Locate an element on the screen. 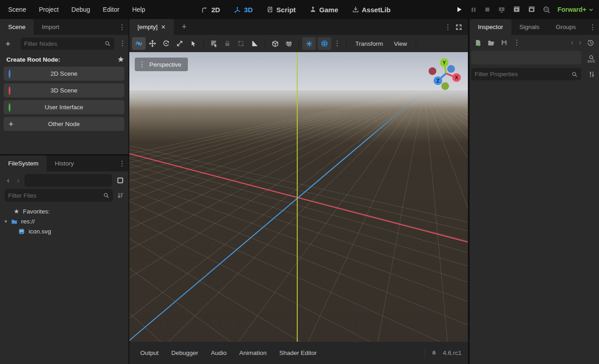 The width and height of the screenshot is (599, 364). folder-icon is located at coordinates (15, 221).